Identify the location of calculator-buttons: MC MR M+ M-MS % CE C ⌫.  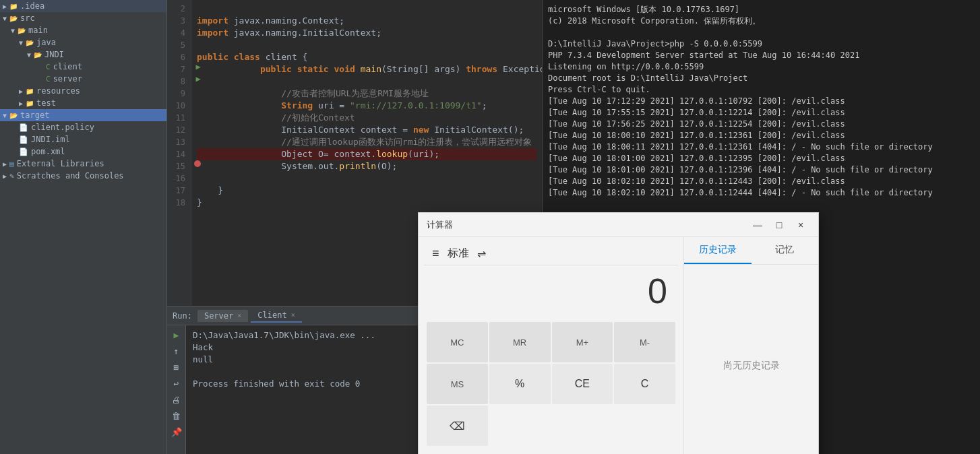
(551, 384).